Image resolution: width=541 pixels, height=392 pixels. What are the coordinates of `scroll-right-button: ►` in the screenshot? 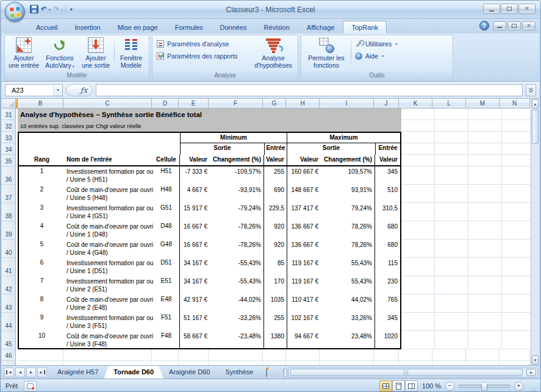 It's located at (531, 372).